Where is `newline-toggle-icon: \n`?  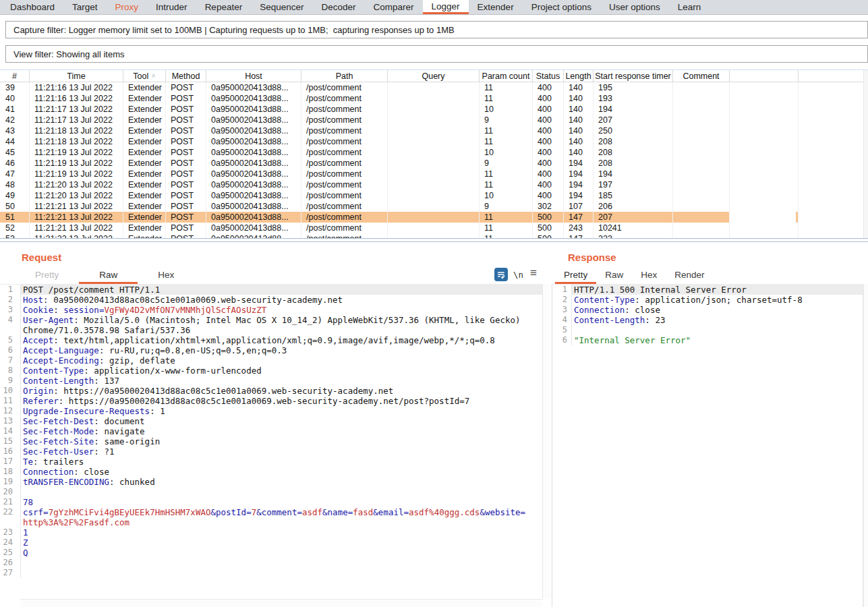
newline-toggle-icon: \n is located at coordinates (518, 275).